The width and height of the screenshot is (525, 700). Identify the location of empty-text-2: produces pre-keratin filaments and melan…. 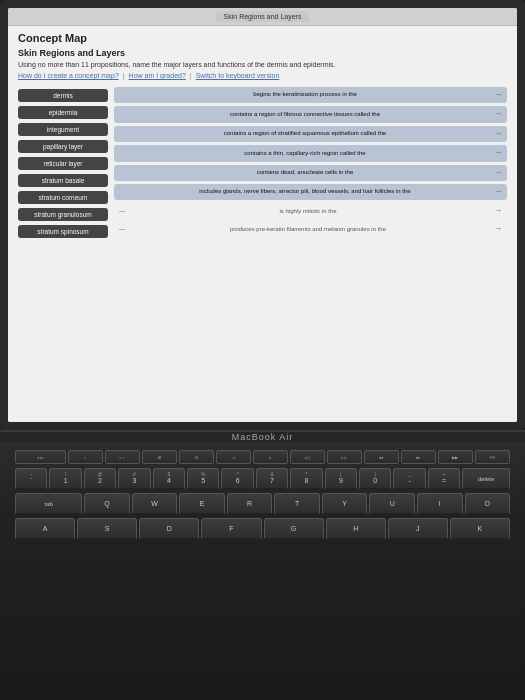
(308, 229).